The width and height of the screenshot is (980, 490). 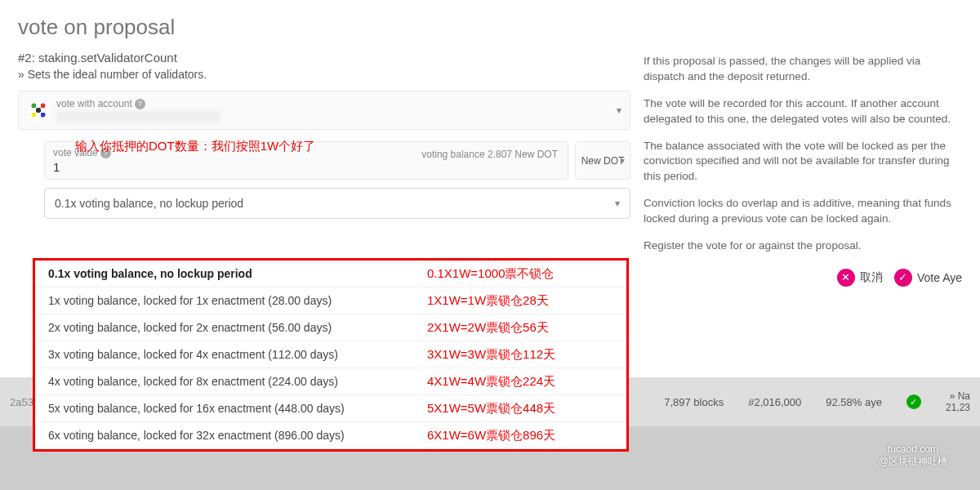 I want to click on account-label: vote with account, so click(x=95, y=104).